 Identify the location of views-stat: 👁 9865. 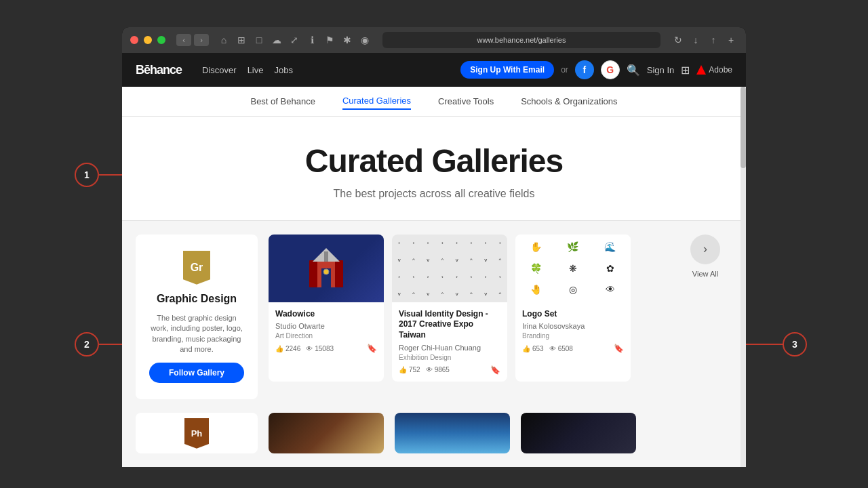
(438, 370).